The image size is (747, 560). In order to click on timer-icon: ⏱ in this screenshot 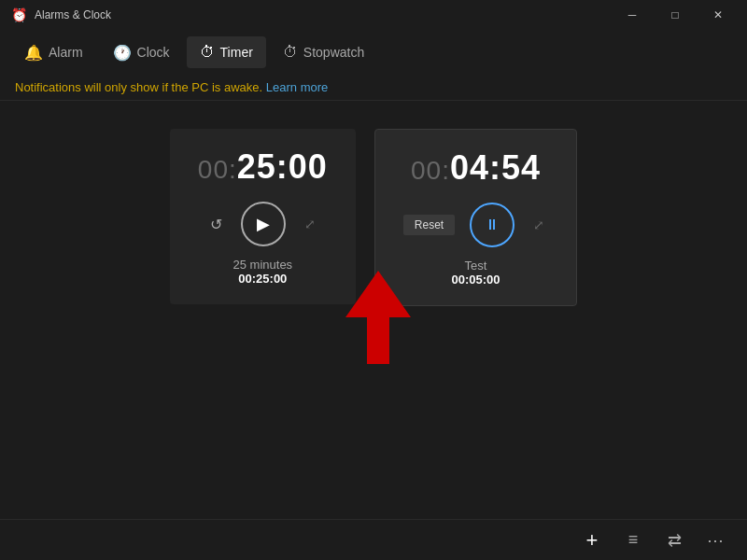, I will do `click(207, 52)`.